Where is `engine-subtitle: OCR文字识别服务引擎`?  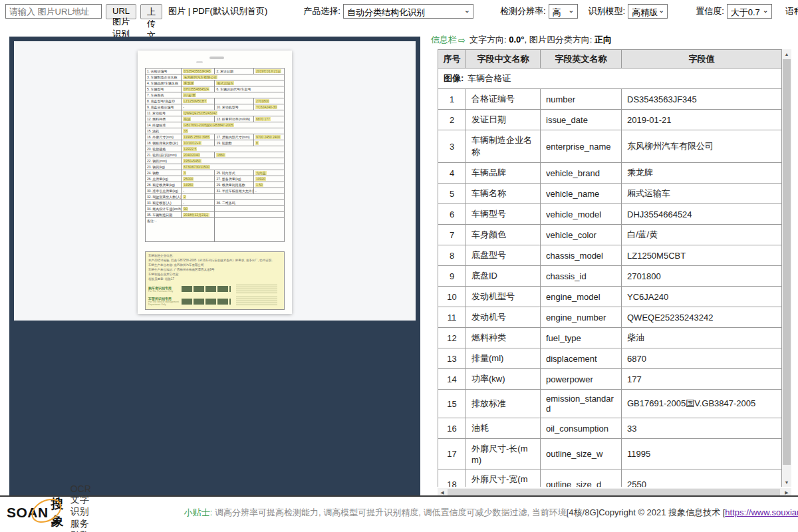 engine-subtitle: OCR文字识别服务引擎 is located at coordinates (81, 508).